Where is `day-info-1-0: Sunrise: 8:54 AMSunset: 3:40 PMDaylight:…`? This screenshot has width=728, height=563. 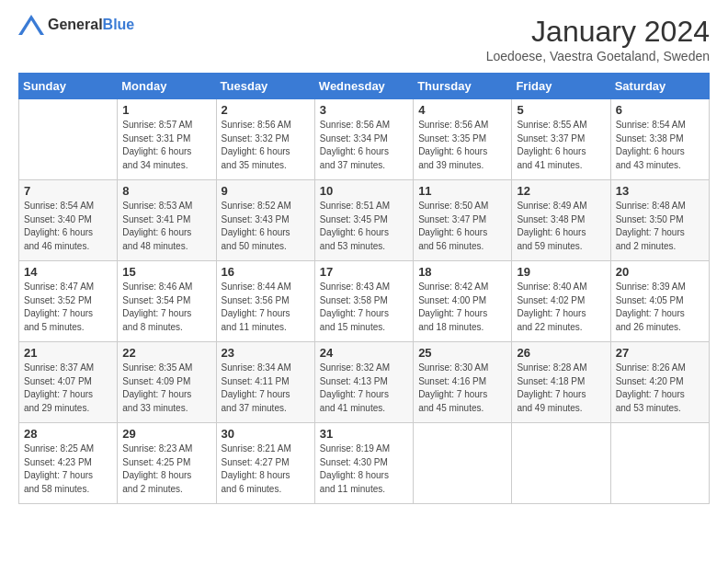 day-info-1-0: Sunrise: 8:54 AMSunset: 3:40 PMDaylight:… is located at coordinates (68, 226).